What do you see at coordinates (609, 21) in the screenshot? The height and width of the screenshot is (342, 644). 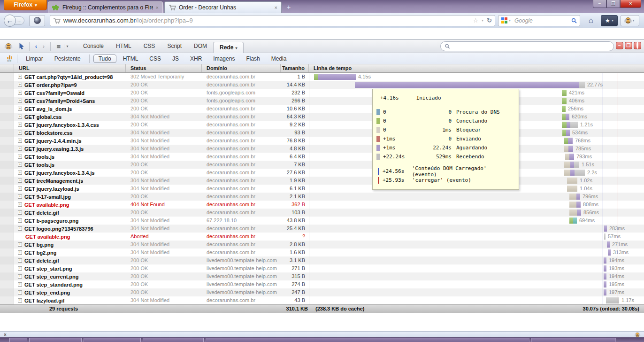 I see `bookmarks-button: ★▾` at bounding box center [609, 21].